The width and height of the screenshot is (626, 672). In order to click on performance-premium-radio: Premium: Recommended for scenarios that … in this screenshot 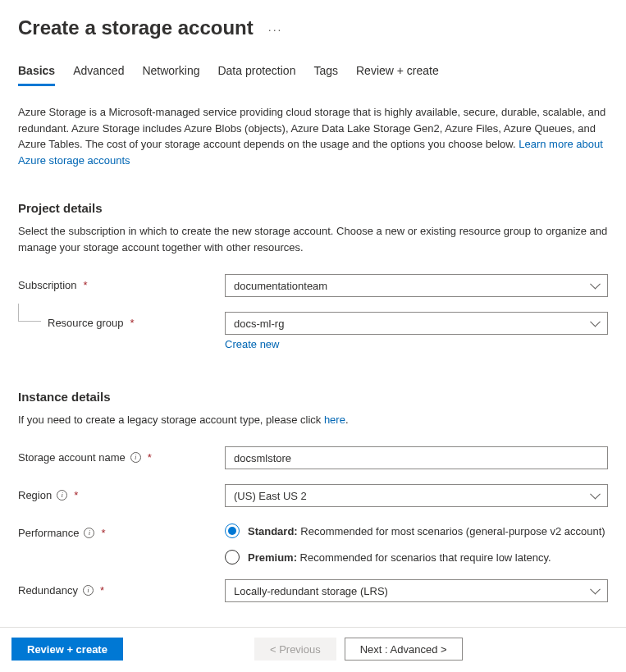, I will do `click(417, 557)`.